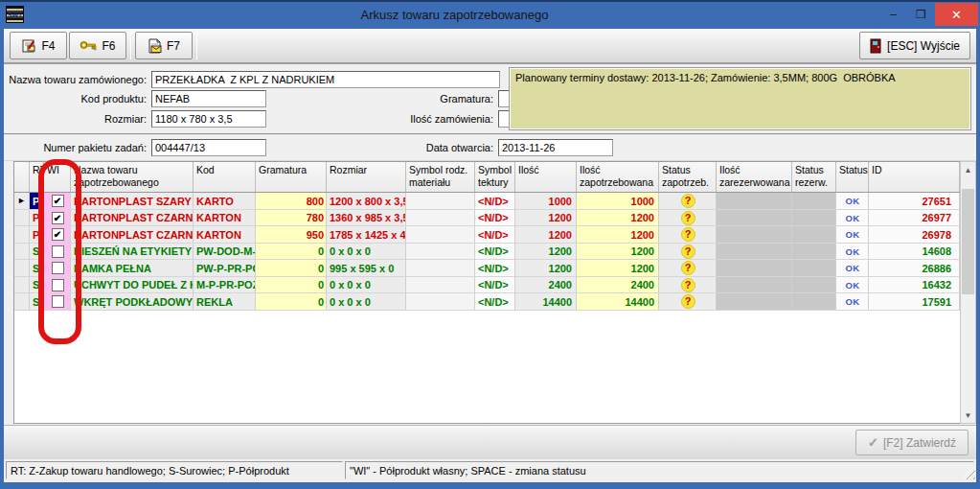  I want to click on cell-wi: ✔, so click(57, 234).